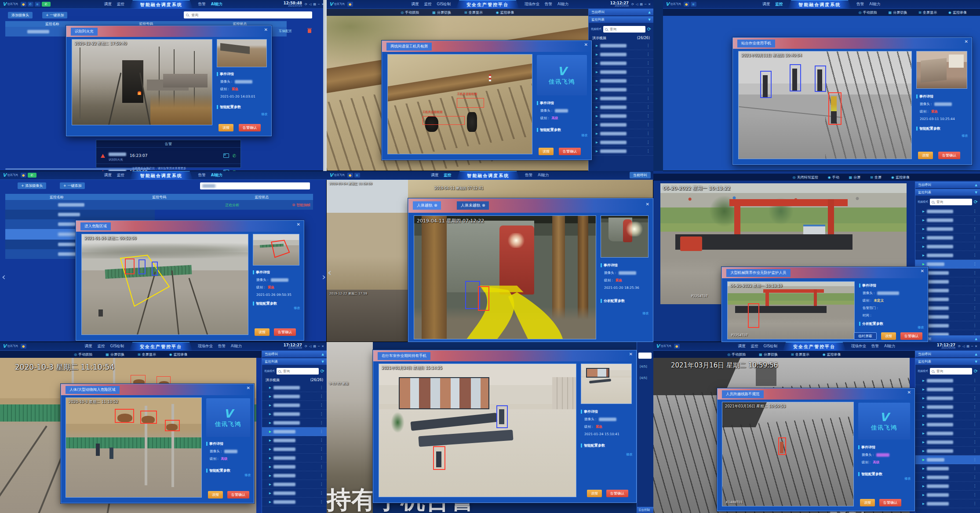 Image resolution: width=980 pixels, height=513 pixels. Describe the element at coordinates (805, 178) in the screenshot. I see `close-feature-tool: ◎关闭特写监控` at that location.